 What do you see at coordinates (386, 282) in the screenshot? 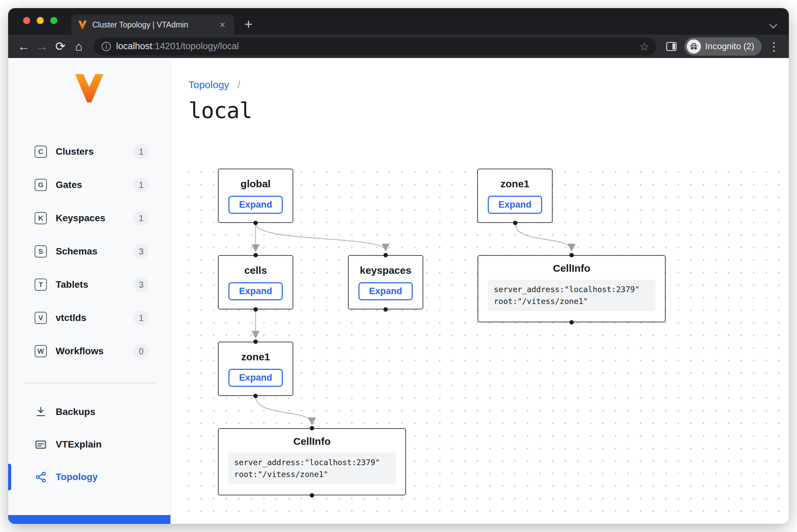
I see `graph-node-keyspaces: keyspaces Expand` at bounding box center [386, 282].